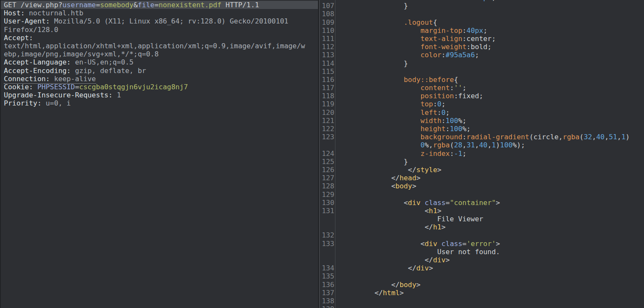  Describe the element at coordinates (481, 104) in the screenshot. I see `response-code-line: 119 top:0;` at that location.